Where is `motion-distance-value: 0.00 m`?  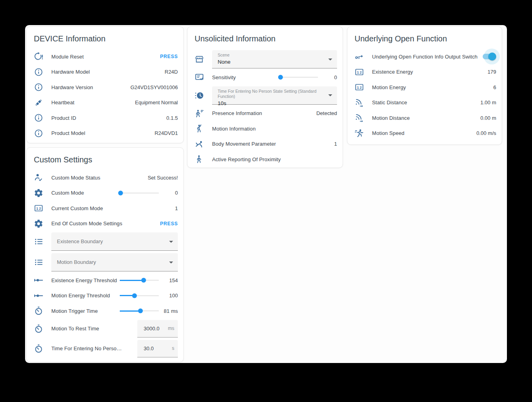
motion-distance-value: 0.00 m is located at coordinates (488, 118).